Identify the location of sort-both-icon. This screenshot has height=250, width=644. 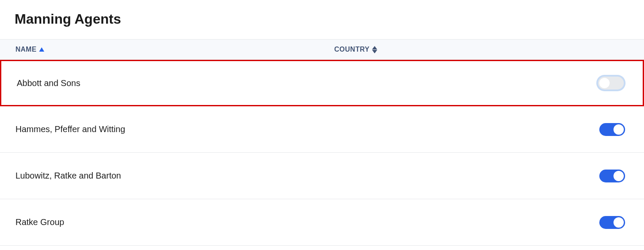
(375, 50).